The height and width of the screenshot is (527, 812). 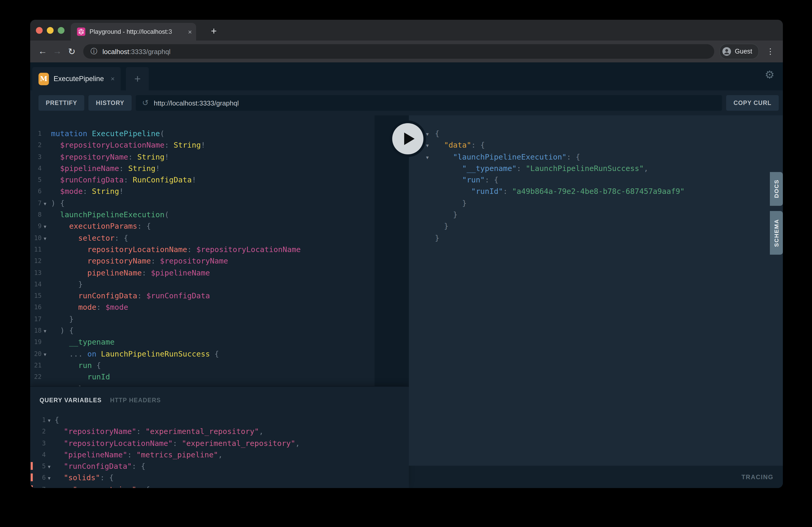 What do you see at coordinates (94, 51) in the screenshot?
I see `site-info-icon: ⓘ` at bounding box center [94, 51].